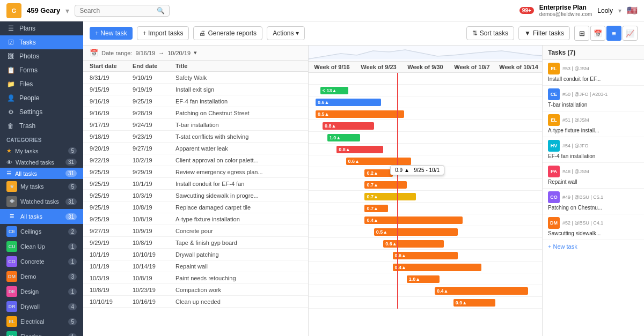  I want to click on task-title: Repaint wall, so click(594, 182).